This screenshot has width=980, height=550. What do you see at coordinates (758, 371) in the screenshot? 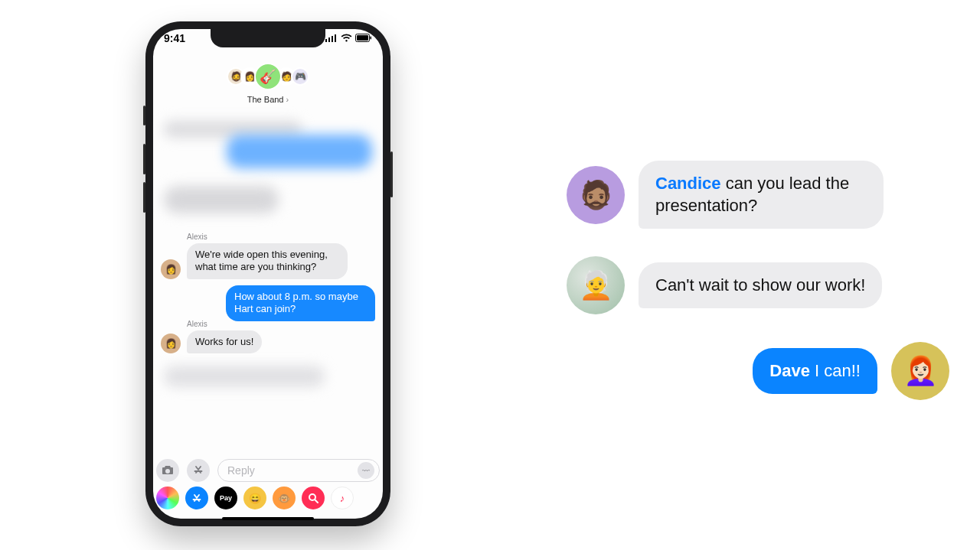
I see `message-outgoing-large: 👩🏻‍🦰 Dave I can!!` at bounding box center [758, 371].